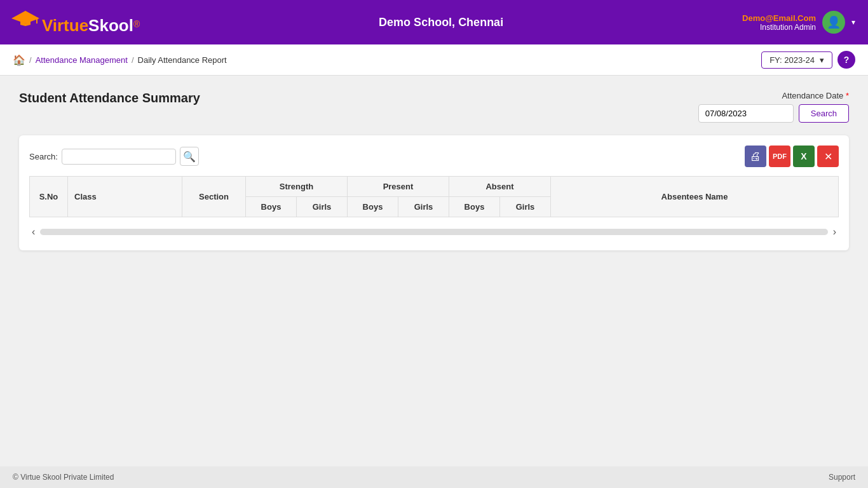 This screenshot has height=488, width=868. I want to click on export-icons: 🖨 PDF X ✕, so click(792, 156).